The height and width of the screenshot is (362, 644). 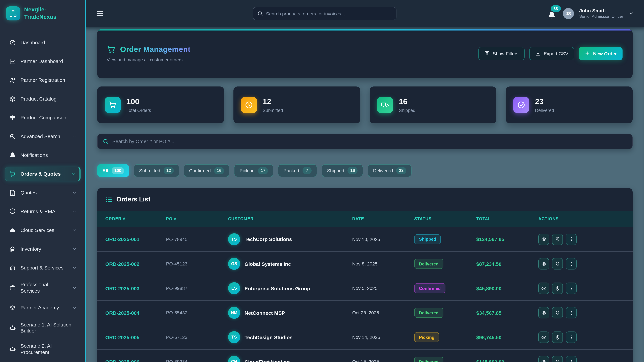 What do you see at coordinates (136, 313) in the screenshot?
I see `order-number-link: ORD-2025-004` at bounding box center [136, 313].